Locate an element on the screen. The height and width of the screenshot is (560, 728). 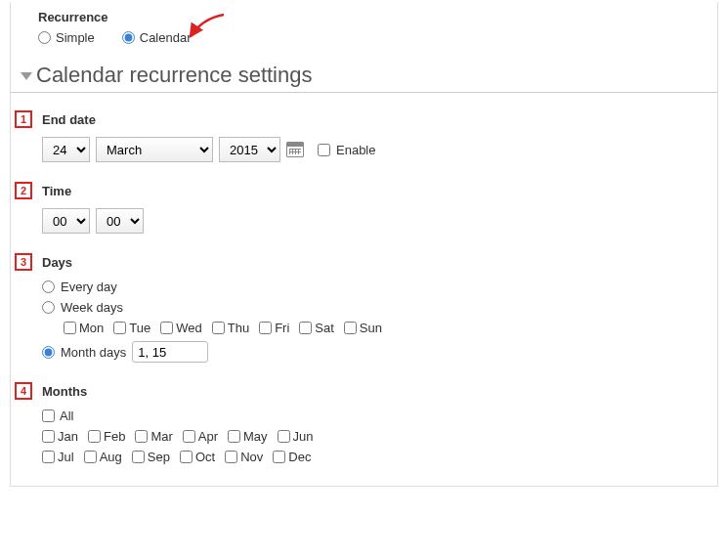
time-label: Time is located at coordinates (379, 192).